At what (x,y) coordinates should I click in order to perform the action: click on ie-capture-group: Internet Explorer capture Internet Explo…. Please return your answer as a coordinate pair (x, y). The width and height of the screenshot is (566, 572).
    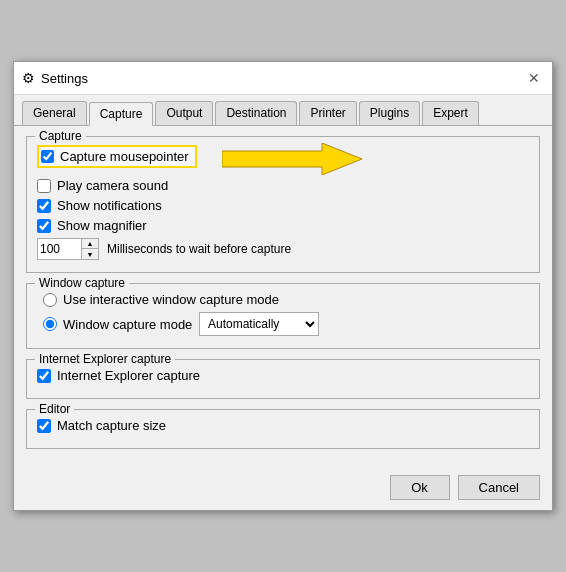
    Looking at the image, I should click on (283, 379).